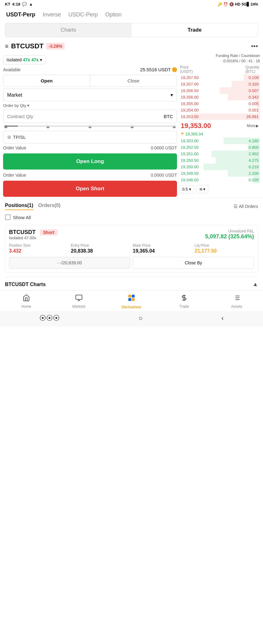 This screenshot has width=263, height=644. What do you see at coordinates (164, 148) in the screenshot?
I see `order-value-top: 0.0000 USDT` at bounding box center [164, 148].